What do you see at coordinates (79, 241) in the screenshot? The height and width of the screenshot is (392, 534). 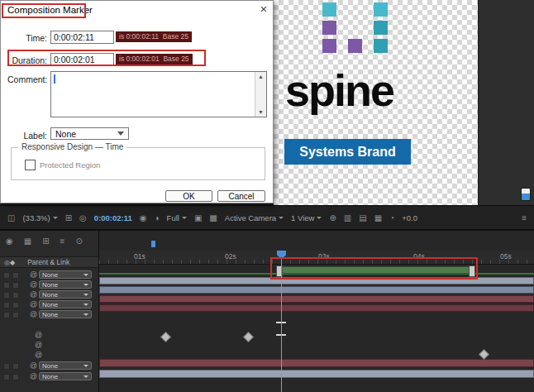 I see `motion-blur-icon: ⊙` at bounding box center [79, 241].